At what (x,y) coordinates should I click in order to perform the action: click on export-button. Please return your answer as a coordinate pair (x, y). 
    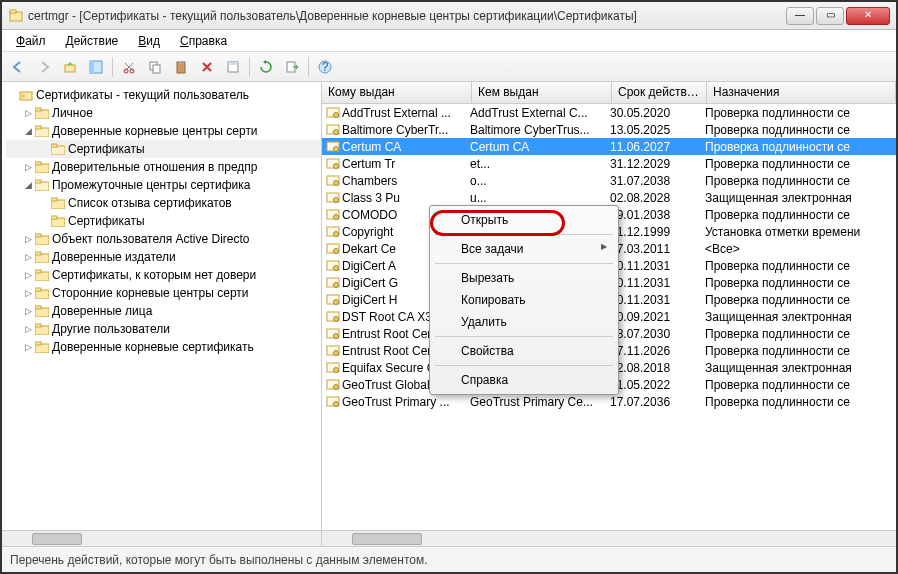
    Looking at the image, I should click on (292, 67).